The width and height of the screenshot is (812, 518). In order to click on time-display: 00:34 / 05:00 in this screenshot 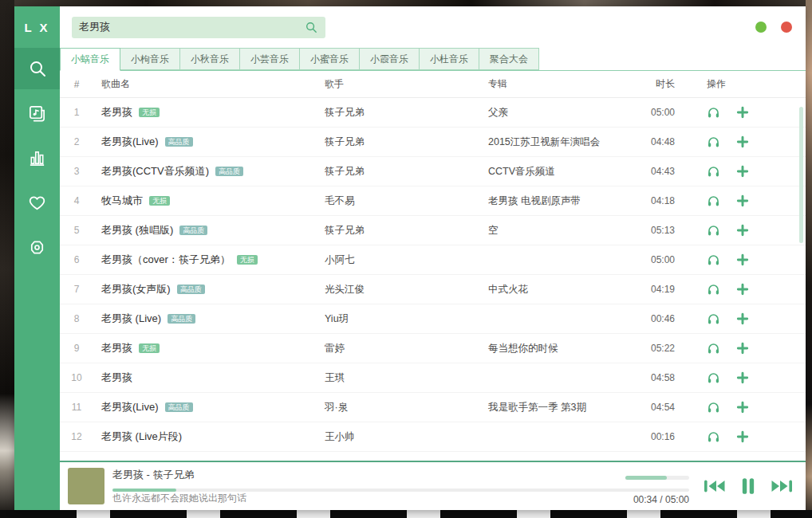, I will do `click(661, 500)`.